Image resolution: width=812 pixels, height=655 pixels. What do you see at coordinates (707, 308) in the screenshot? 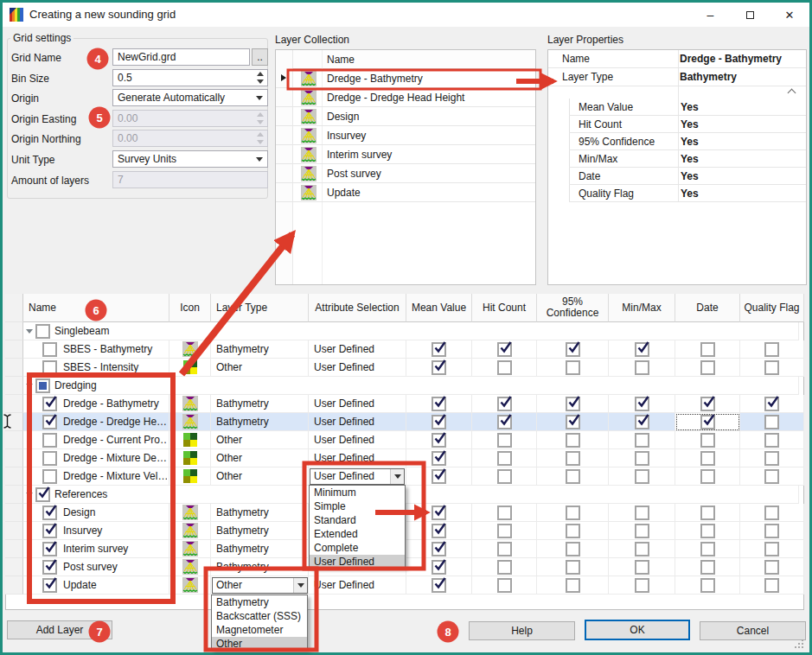
I see `column-header-date: Date` at bounding box center [707, 308].